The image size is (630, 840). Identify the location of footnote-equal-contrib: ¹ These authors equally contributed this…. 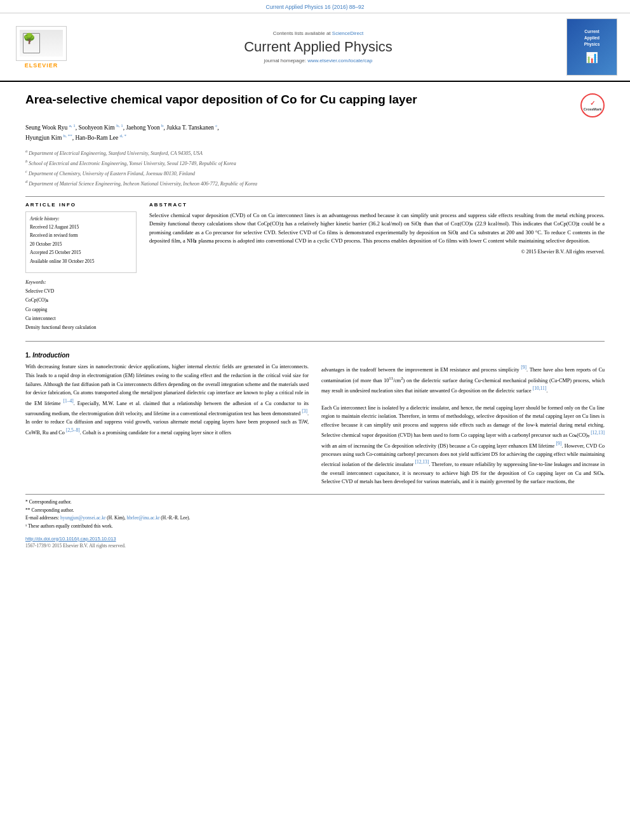
(315, 527).